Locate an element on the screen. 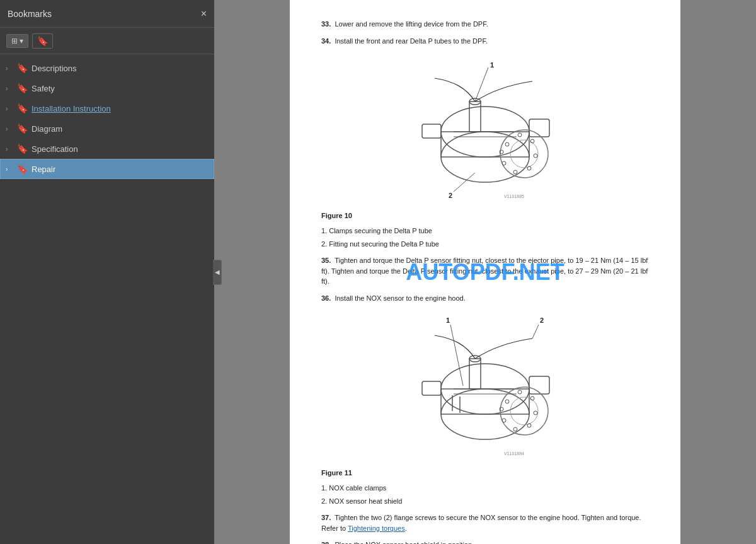 This screenshot has height=544, width=756. expand-arrow-safety: › is located at coordinates (9, 88).